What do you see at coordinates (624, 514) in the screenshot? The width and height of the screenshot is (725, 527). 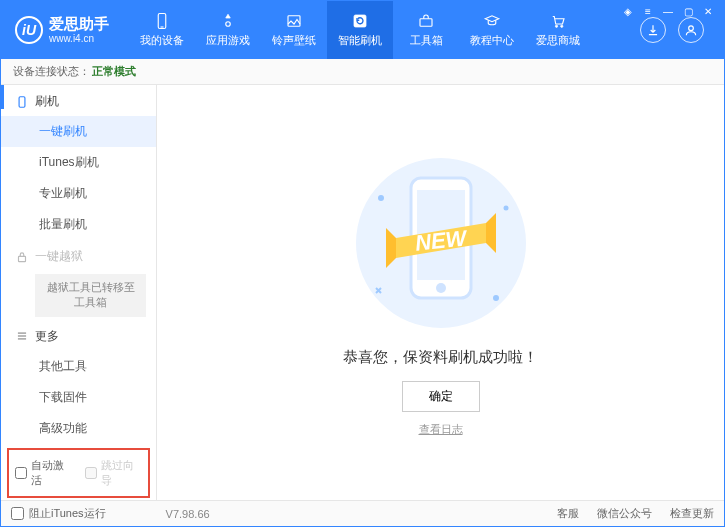 I see `footer-link-wechat: 微信公众号` at bounding box center [624, 514].